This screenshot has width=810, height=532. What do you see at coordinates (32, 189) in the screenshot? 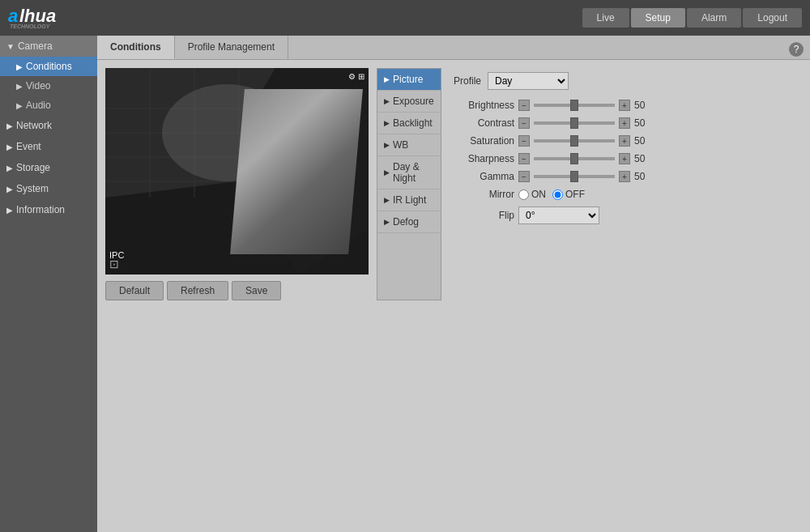
I see `sidebar-section-system-label: System` at bounding box center [32, 189].